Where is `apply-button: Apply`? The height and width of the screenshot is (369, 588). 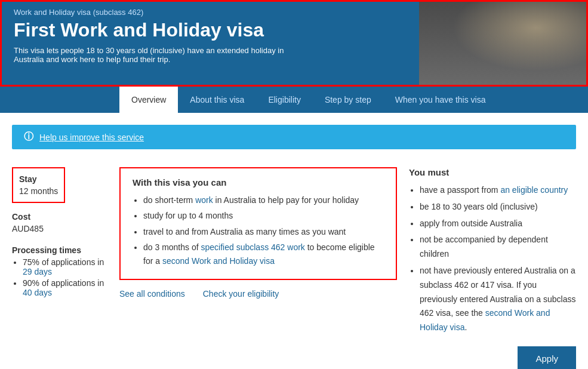 apply-button: Apply is located at coordinates (547, 358).